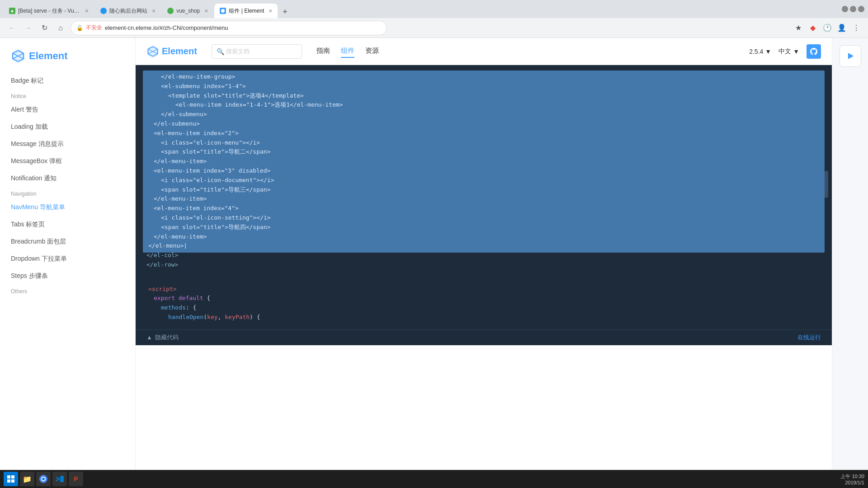  I want to click on header-search: 🔍 搜索文档, so click(257, 52).